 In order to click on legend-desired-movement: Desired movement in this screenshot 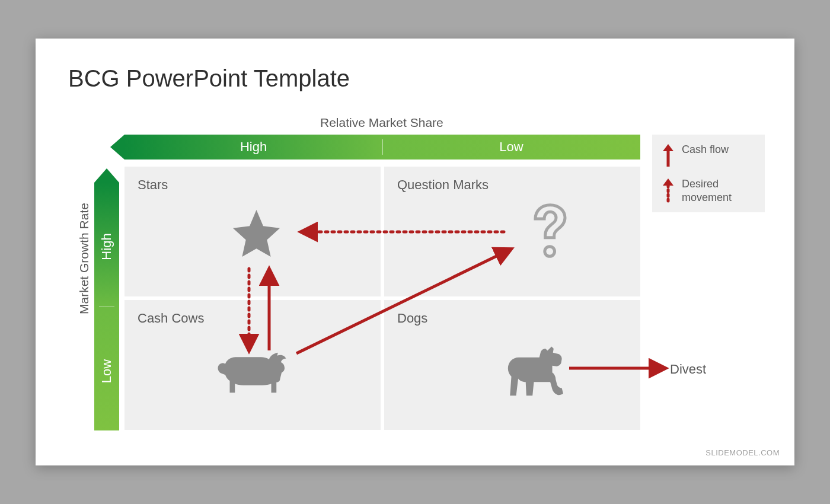, I will do `click(708, 191)`.